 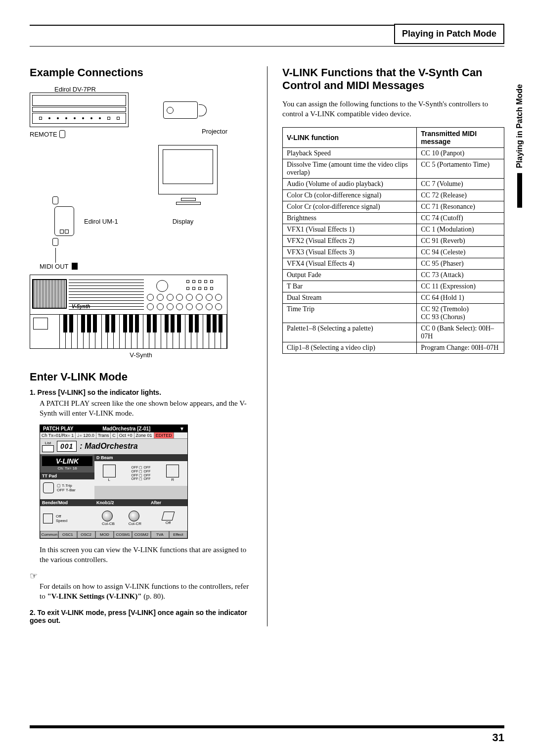 What do you see at coordinates (141, 355) in the screenshot?
I see `label-vsynth: V-Synth` at bounding box center [141, 355].